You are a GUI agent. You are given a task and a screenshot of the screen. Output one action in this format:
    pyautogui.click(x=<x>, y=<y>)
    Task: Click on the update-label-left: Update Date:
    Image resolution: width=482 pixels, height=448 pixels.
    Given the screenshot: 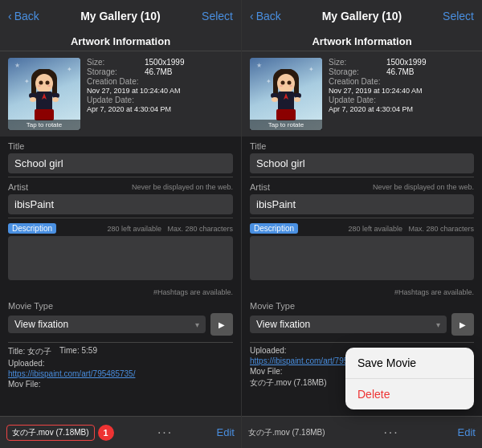 What is the action you would take?
    pyautogui.click(x=115, y=100)
    